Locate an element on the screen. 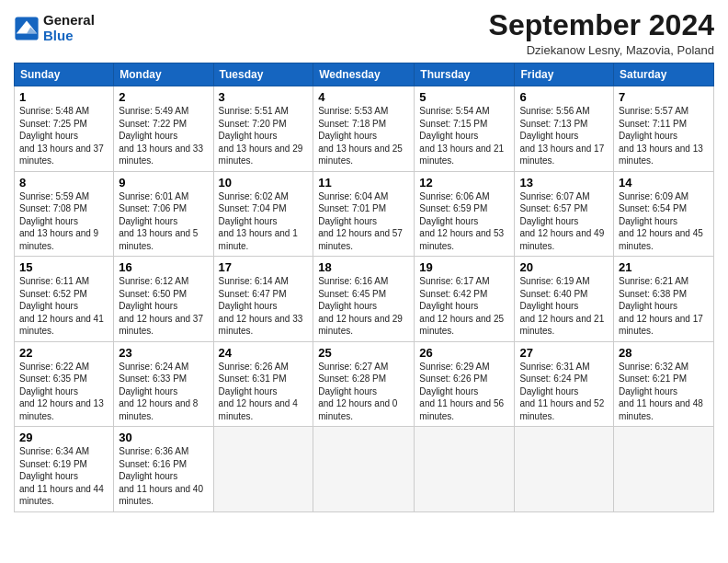  day-number: 24 is located at coordinates (264, 353).